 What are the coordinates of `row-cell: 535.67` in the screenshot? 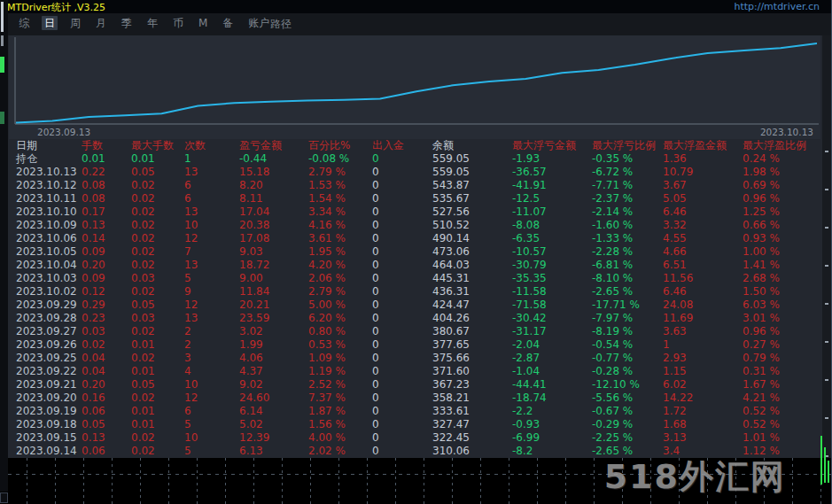 It's located at (472, 198).